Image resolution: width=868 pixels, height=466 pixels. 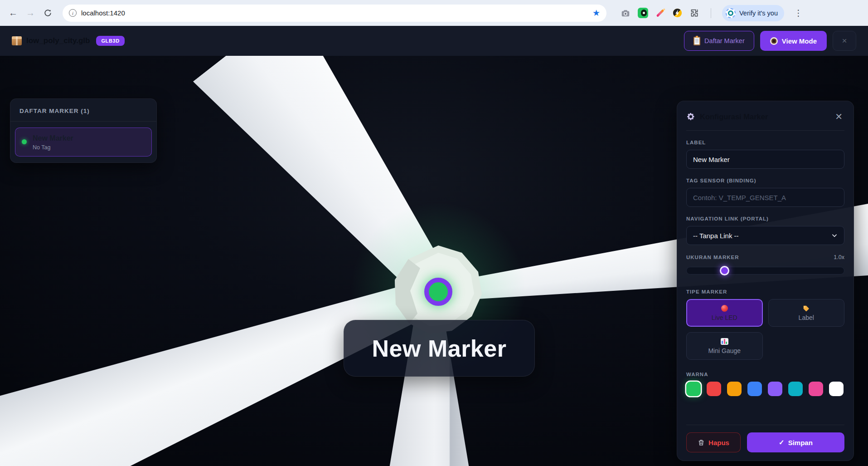 I want to click on forward-button: →, so click(x=30, y=13).